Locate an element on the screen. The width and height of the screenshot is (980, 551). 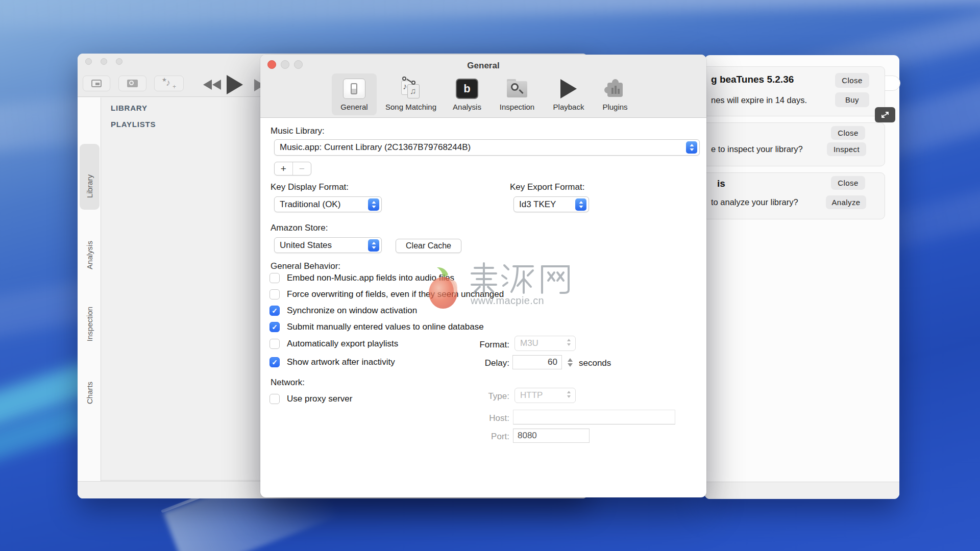
tab-playback: Playback is located at coordinates (569, 94).